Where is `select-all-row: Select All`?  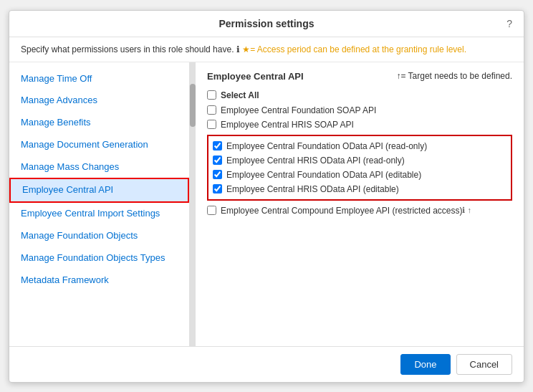 select-all-row: Select All is located at coordinates (360, 95).